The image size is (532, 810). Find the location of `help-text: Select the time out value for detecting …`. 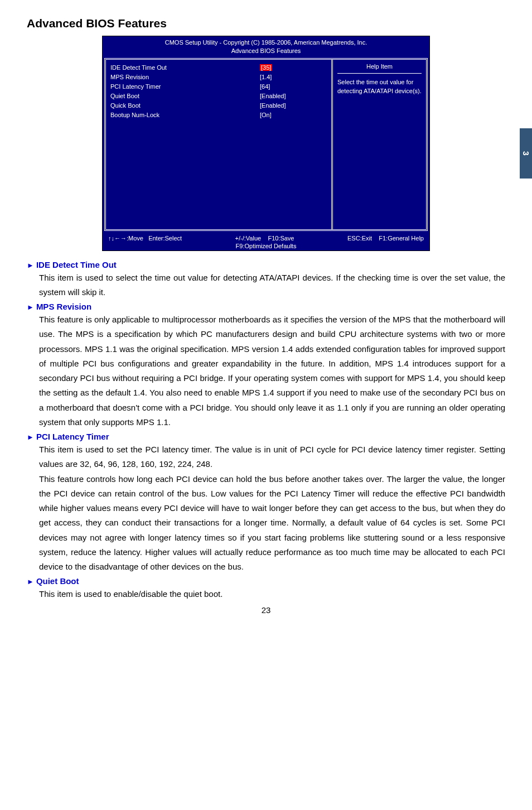

help-text: Select the time out value for detecting … is located at coordinates (379, 87).